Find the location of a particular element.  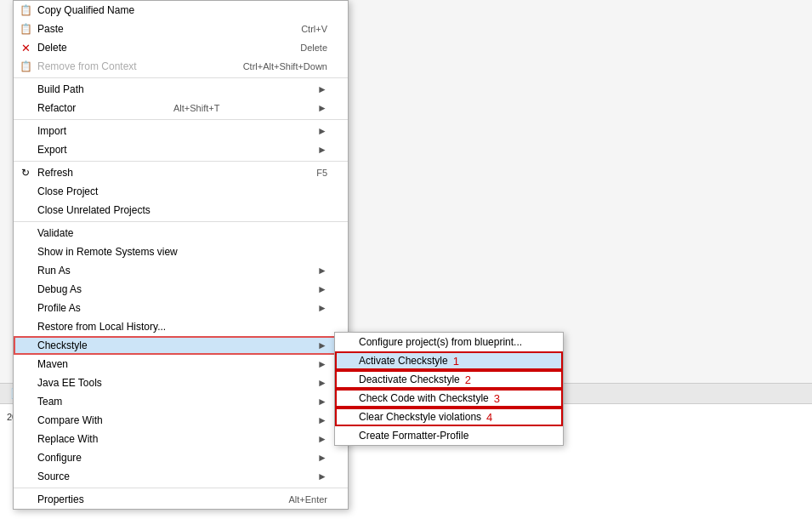

arrow-icon-configure: ► is located at coordinates (314, 458).